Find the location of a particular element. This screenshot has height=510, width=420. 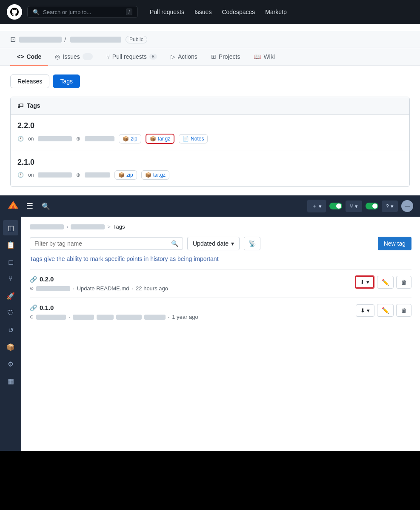

targz-link-210: 📦 tar.gz is located at coordinates (155, 175).